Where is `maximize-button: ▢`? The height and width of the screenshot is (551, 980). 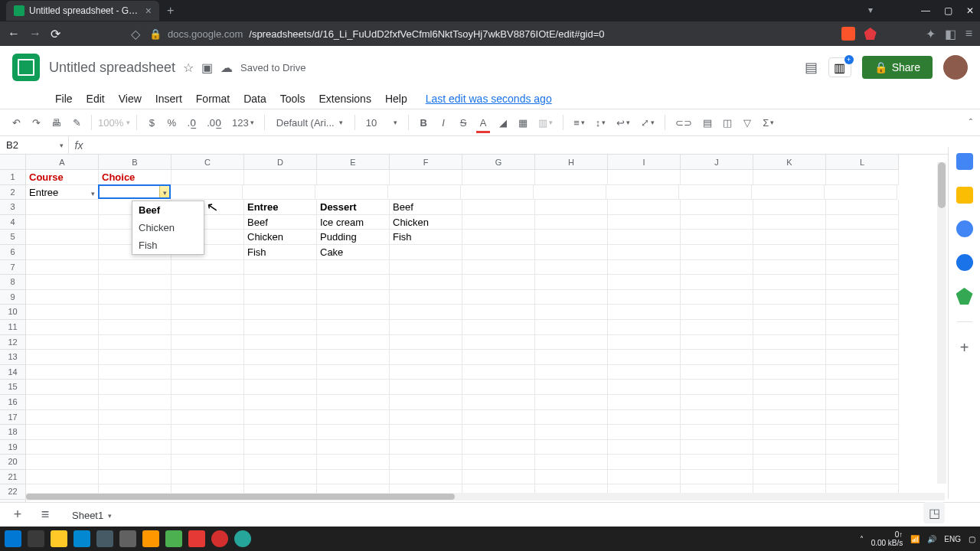
maximize-button: ▢ is located at coordinates (948, 11).